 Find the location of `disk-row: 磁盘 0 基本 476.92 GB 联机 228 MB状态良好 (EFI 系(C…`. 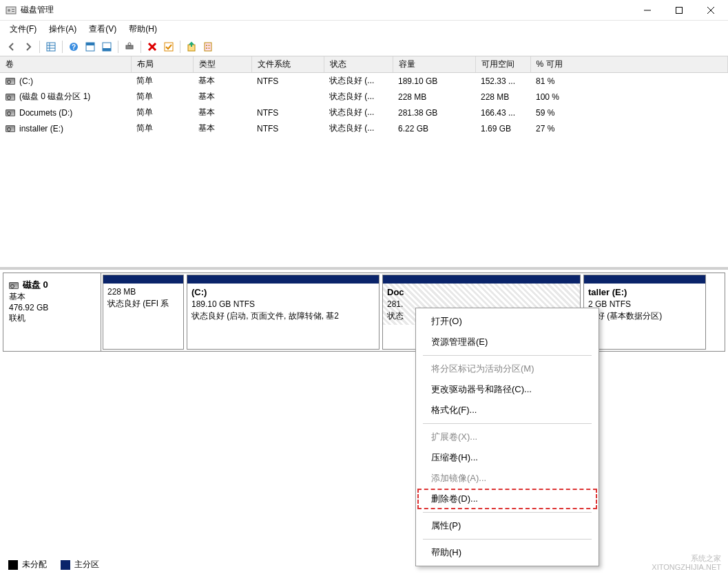

disk-row: 磁盘 0 基本 476.92 GB 联机 228 MB状态良好 (EFI 系(C… is located at coordinates (364, 312).